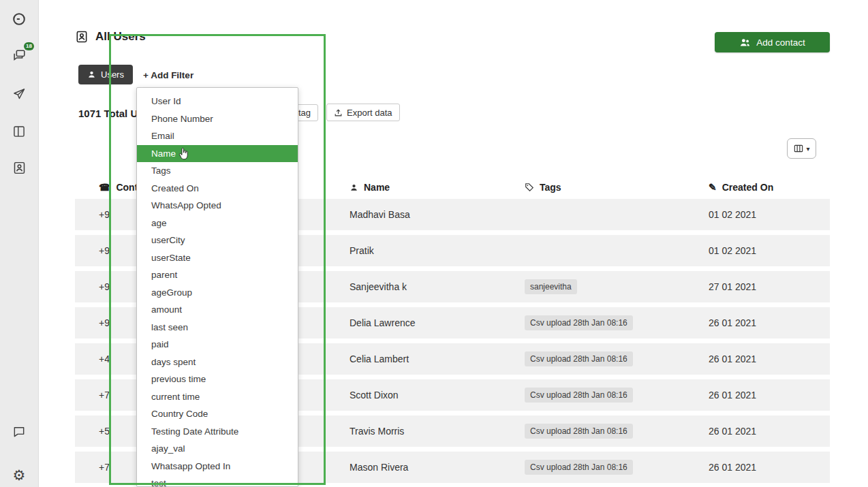 The height and width of the screenshot is (487, 868). I want to click on name-cell: Pratik, so click(437, 251).